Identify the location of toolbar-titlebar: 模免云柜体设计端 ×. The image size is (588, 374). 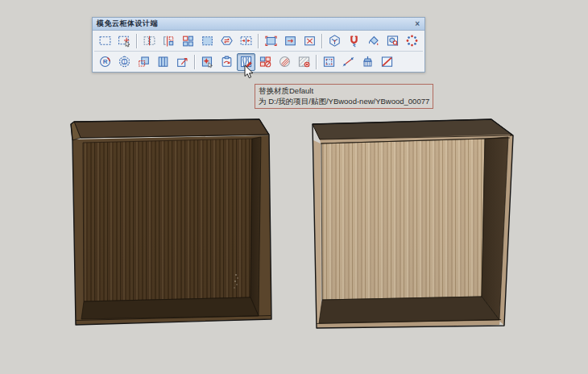
(259, 24).